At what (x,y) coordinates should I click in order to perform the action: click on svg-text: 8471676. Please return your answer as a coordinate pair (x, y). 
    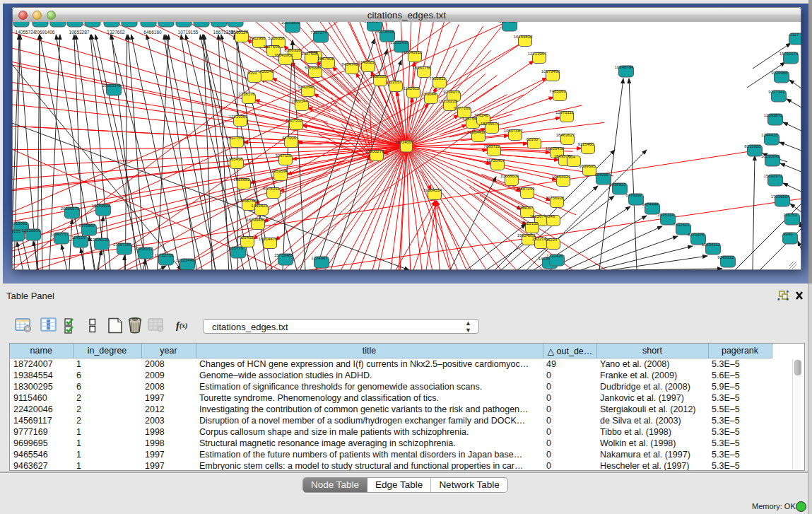
    Looking at the image, I should click on (696, 235).